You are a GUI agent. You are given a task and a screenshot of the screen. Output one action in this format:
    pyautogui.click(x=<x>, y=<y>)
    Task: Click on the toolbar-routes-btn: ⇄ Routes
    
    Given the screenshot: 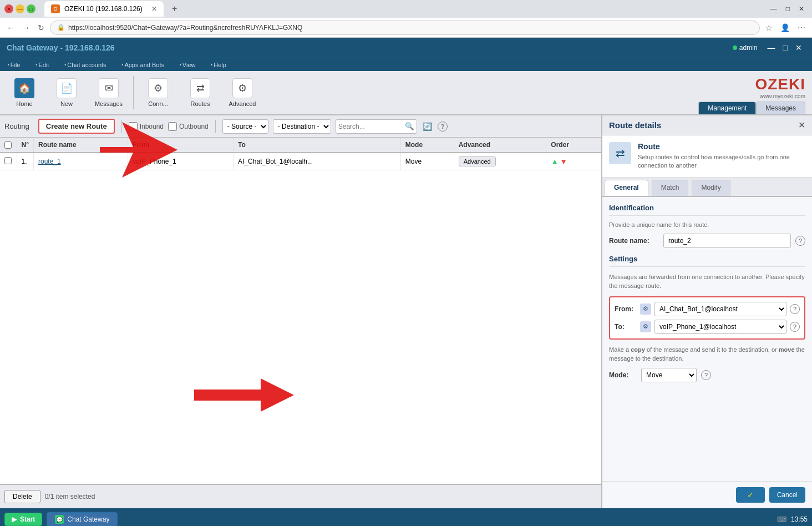 What is the action you would take?
    pyautogui.click(x=200, y=93)
    